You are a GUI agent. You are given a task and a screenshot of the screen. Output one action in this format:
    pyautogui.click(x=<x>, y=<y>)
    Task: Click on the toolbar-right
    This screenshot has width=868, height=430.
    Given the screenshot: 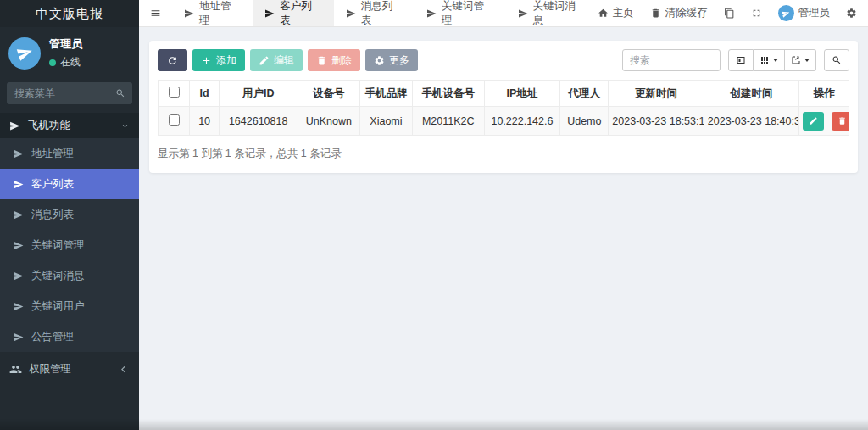 What is the action you would take?
    pyautogui.click(x=736, y=60)
    